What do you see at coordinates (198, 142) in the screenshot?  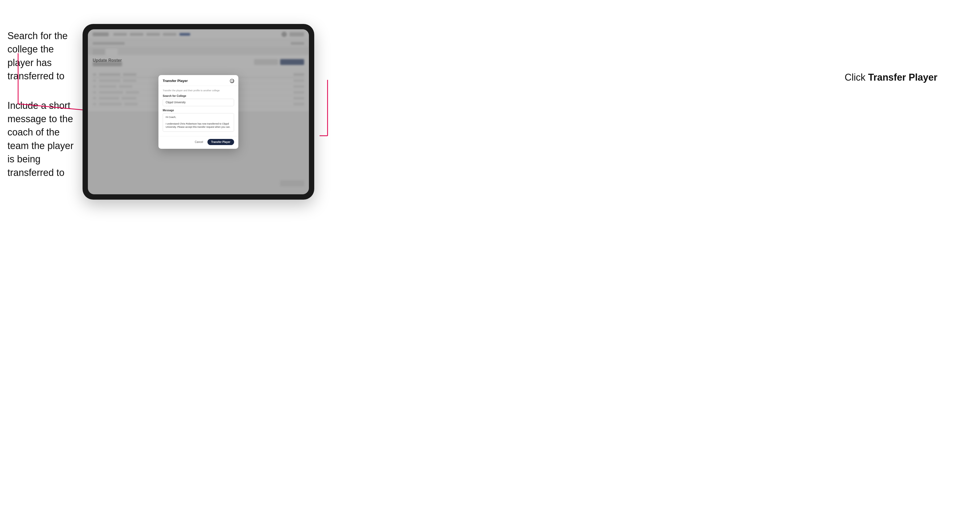 I see `modal-footer: Cancel Transfer Player` at bounding box center [198, 142].